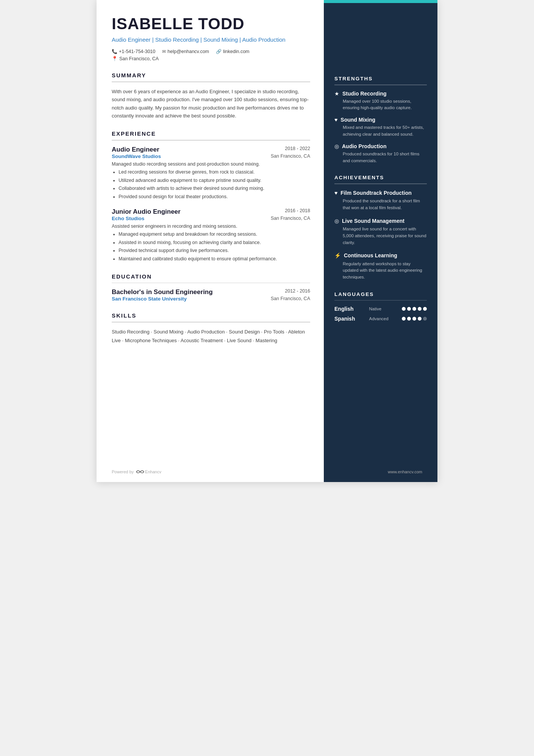 This screenshot has height=756, width=534. Describe the element at coordinates (214, 197) in the screenshot. I see `bullet-item: Provided sound design for local theater …` at that location.